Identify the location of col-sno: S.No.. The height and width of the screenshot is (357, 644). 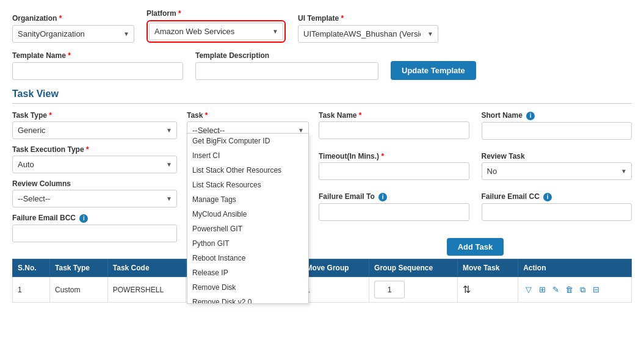
(32, 269).